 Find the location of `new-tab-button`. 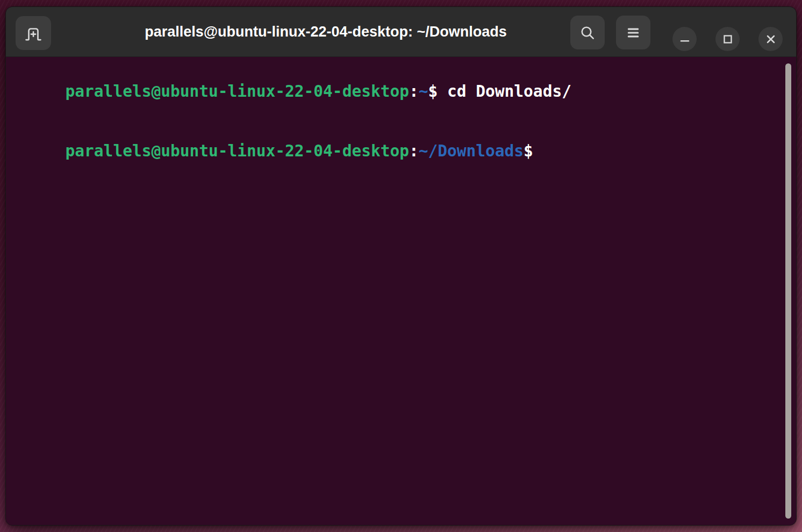

new-tab-button is located at coordinates (33, 33).